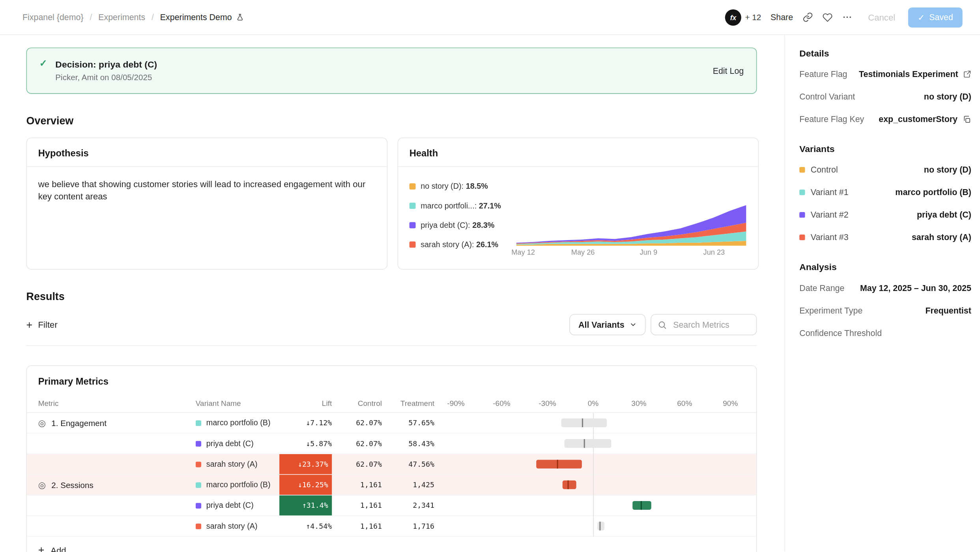 The height and width of the screenshot is (552, 980). What do you see at coordinates (935, 17) in the screenshot?
I see `saved-button: ✓Saved` at bounding box center [935, 17].